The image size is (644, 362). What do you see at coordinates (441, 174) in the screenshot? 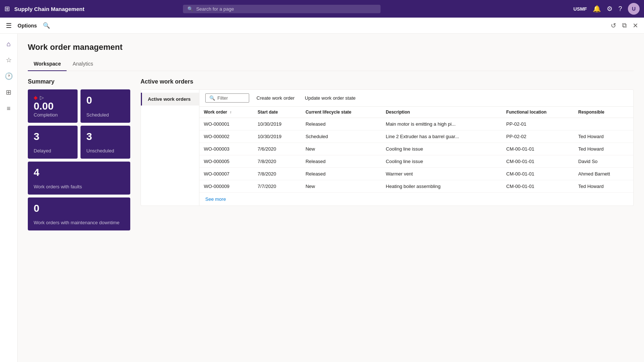
I see `cell-description: Warmer vent` at bounding box center [441, 174].